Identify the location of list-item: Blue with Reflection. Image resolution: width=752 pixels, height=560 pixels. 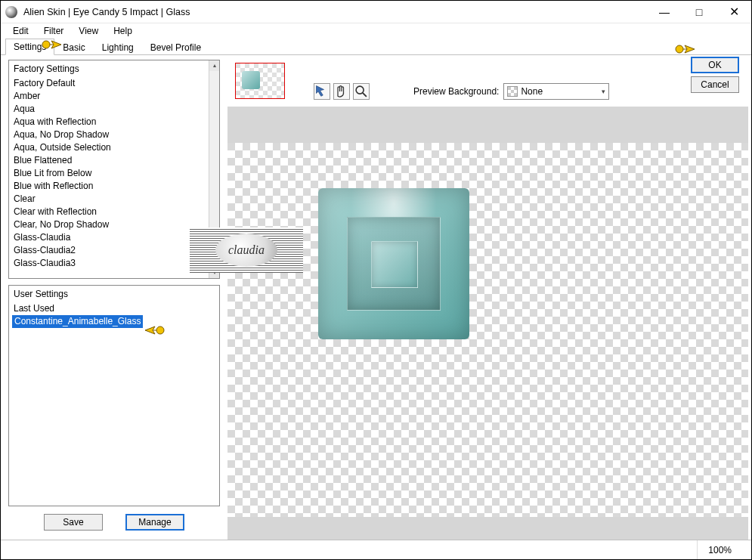
(109, 186).